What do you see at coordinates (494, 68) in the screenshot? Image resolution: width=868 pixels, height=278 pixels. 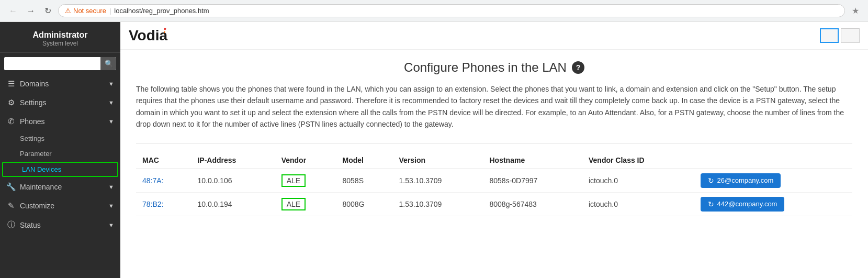 I see `page-title: Configure Phones in the LAN ?` at bounding box center [494, 68].